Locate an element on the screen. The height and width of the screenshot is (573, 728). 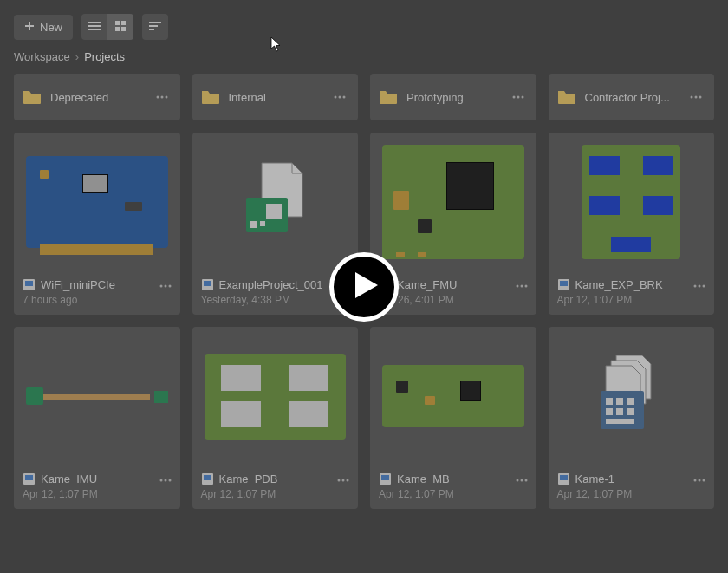
project-card: Kame_EXP_BRK Apr 12, 1:07 PM is located at coordinates (632, 224).